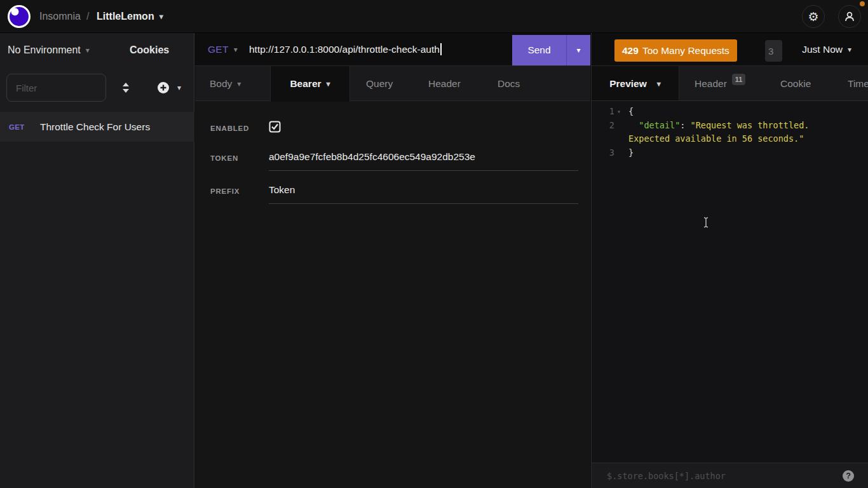 The image size is (868, 488). What do you see at coordinates (712, 475) in the screenshot?
I see `response-filter-input` at bounding box center [712, 475].